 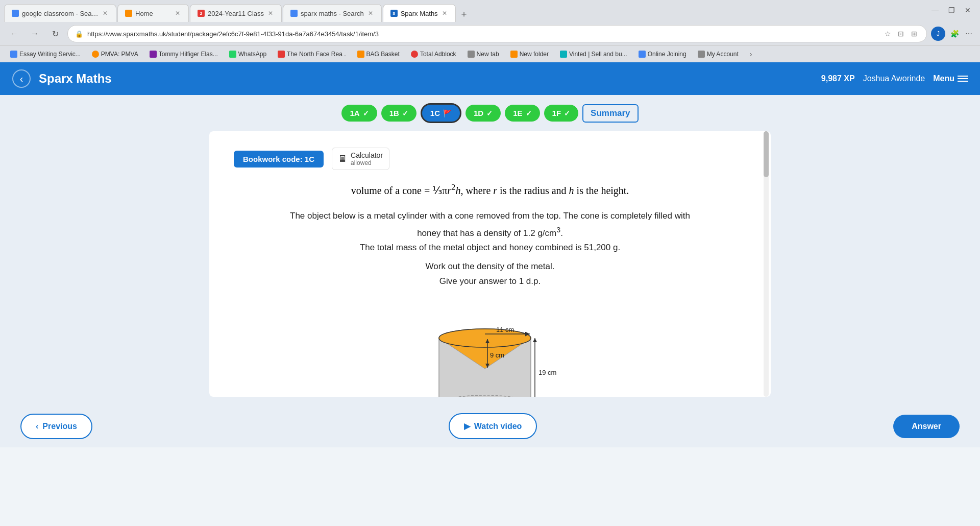 I want to click on task-tab-1A: 1A ✓, so click(x=359, y=113).